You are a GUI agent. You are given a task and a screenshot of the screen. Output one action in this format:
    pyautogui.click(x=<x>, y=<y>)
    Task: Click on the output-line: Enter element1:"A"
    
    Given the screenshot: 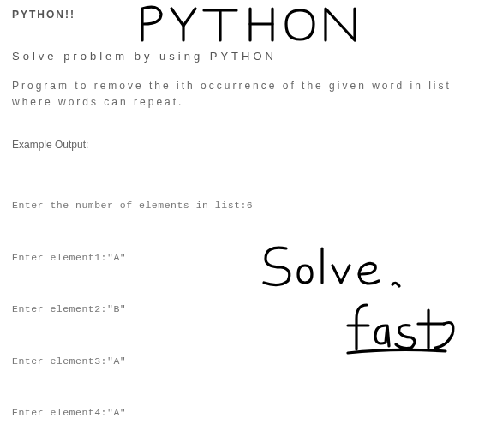 What is the action you would take?
    pyautogui.click(x=242, y=258)
    